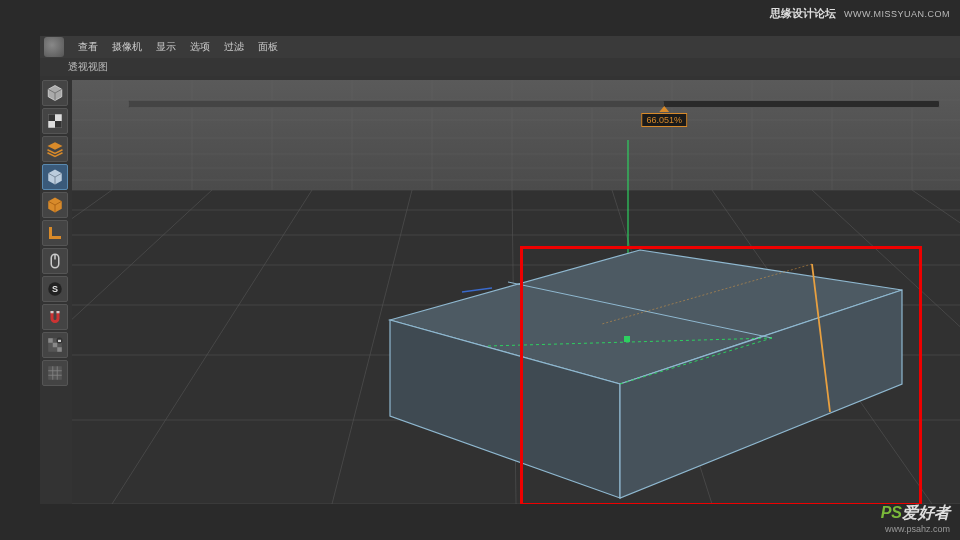  I want to click on bevel-slider, so click(534, 104).